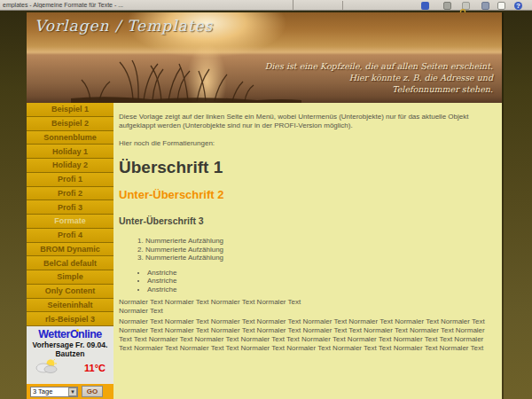 The width and height of the screenshot is (532, 399). What do you see at coordinates (70, 363) in the screenshot?
I see `weather-widget: WetterOnline Vorhersage Fr. 09.04. Bautz…` at bounding box center [70, 363].